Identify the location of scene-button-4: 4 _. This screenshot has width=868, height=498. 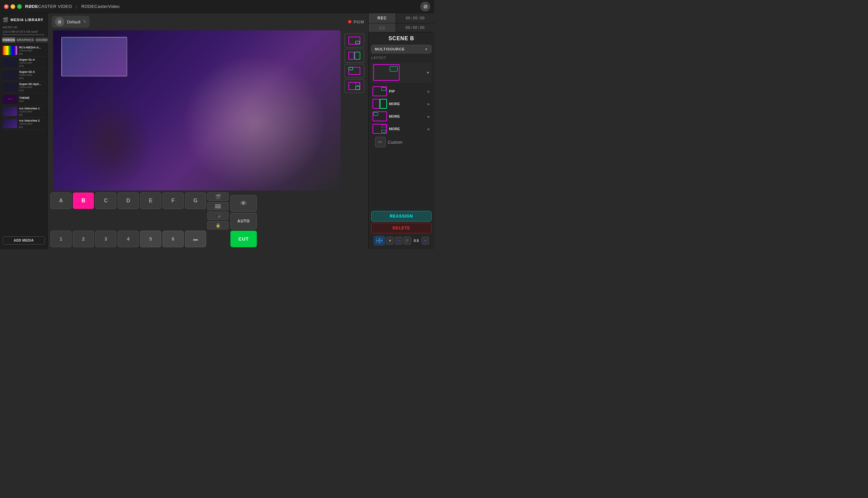
(128, 239).